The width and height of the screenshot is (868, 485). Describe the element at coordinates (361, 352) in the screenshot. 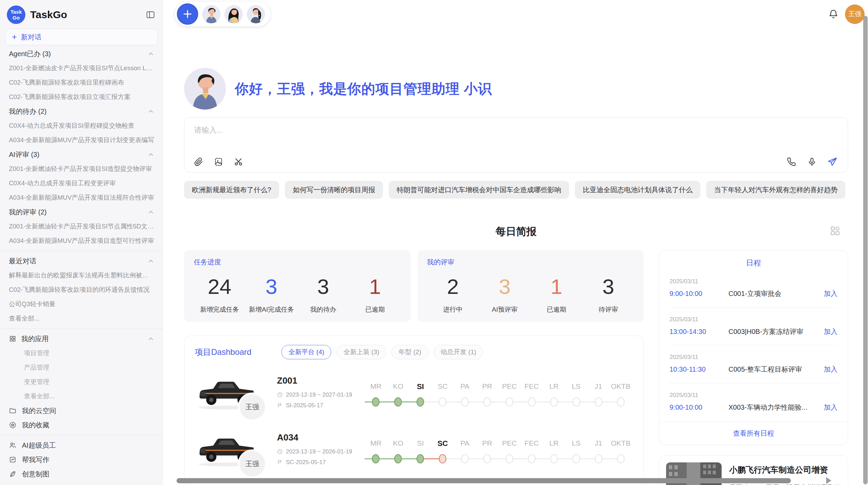

I see `dashboard-tab: 全新上装 (3)` at that location.